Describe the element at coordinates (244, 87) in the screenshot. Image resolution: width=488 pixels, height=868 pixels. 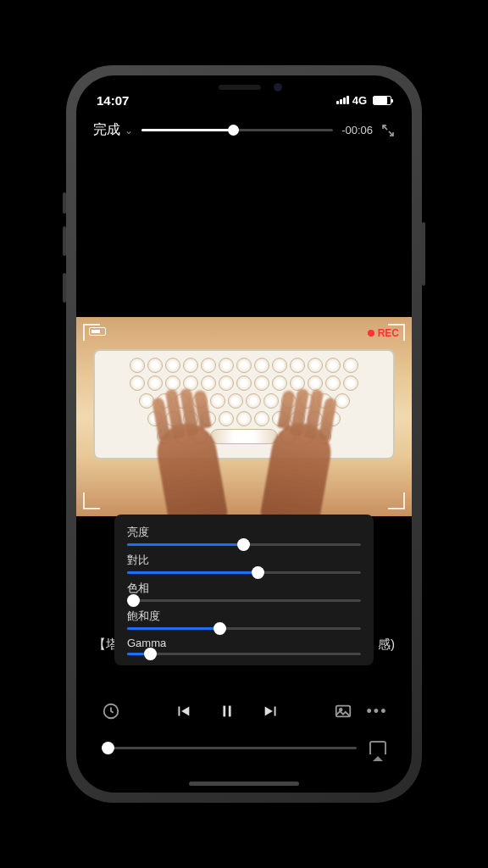
I see `notch` at that location.